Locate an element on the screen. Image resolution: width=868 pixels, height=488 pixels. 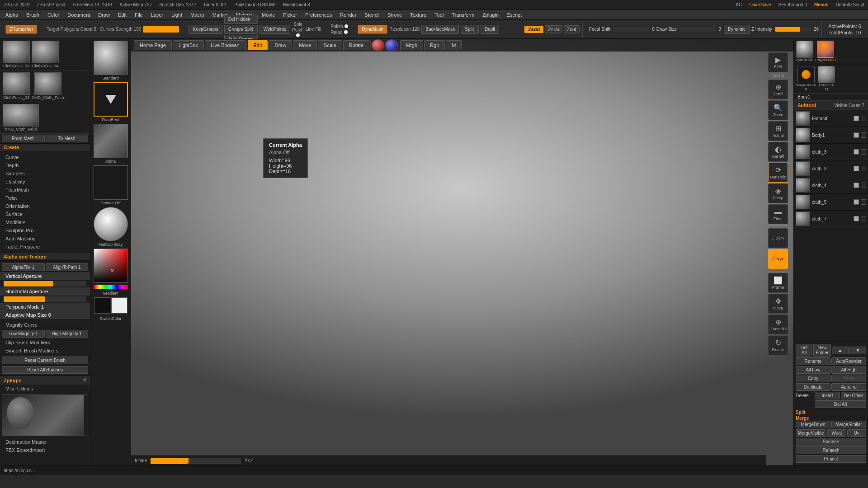
curve-item: Curve is located at coordinates (45, 157).